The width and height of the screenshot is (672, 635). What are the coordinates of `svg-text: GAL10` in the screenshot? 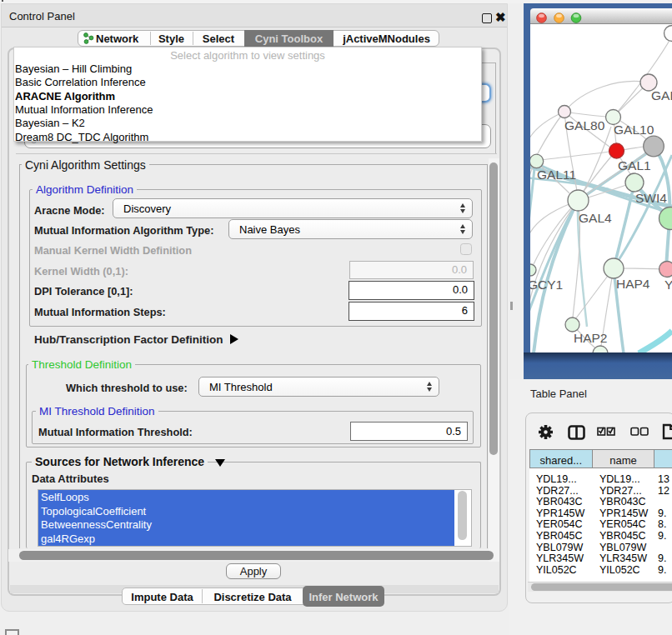 It's located at (634, 130).